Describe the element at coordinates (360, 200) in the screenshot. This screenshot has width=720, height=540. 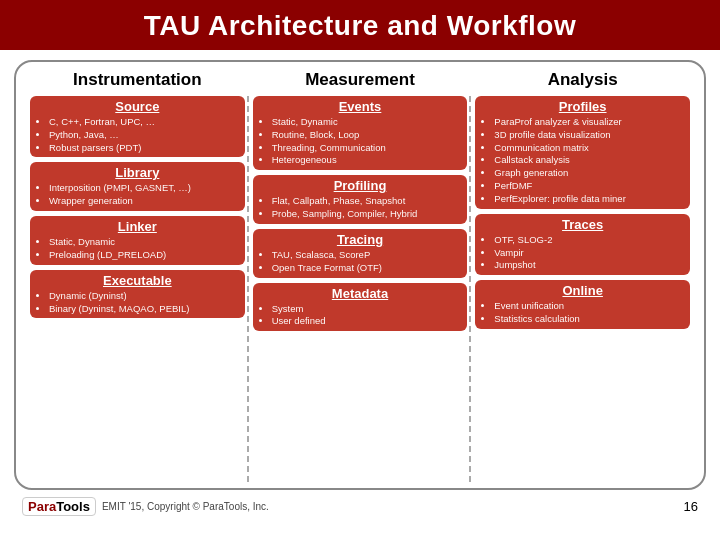
I see `box-profiling: Profiling Flat, Callpath, Phase, Snapsho…` at that location.